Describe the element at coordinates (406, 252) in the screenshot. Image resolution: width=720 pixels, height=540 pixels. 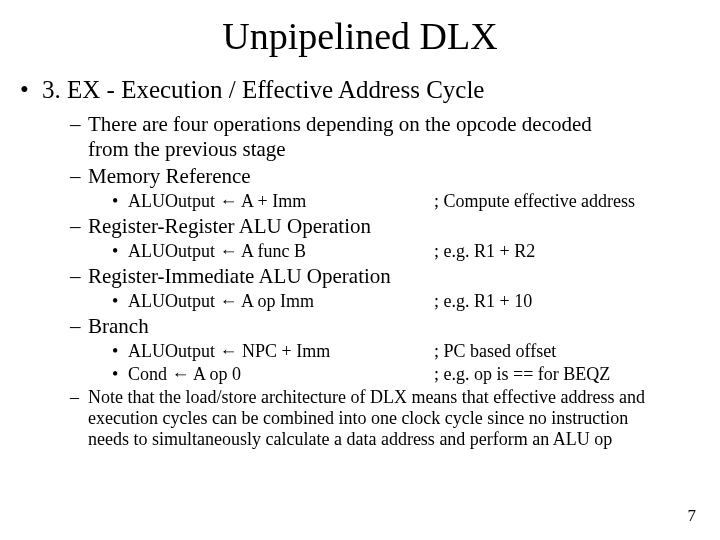
I see `op-row: •ALUOutput ← A func B ; e.g. R1 + R2` at that location.